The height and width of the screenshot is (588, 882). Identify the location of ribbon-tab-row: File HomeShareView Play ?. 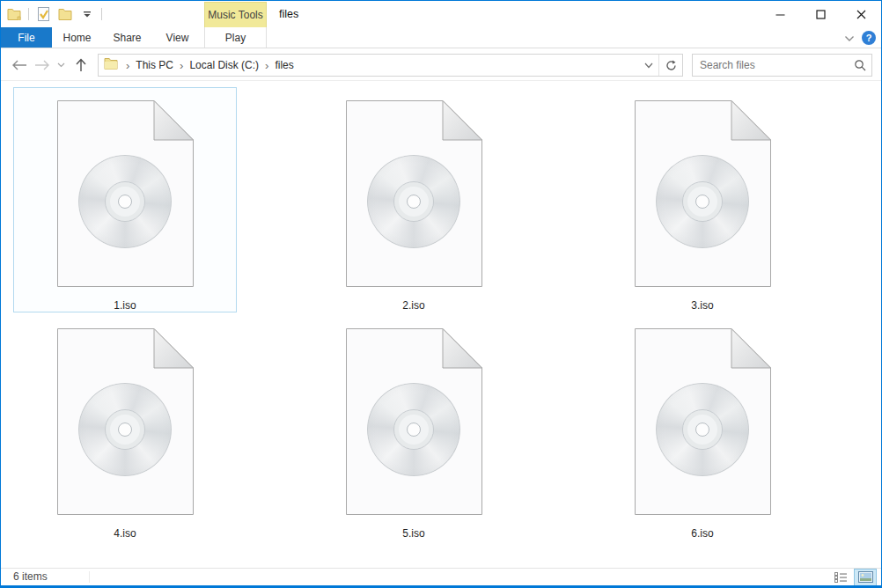
(441, 38).